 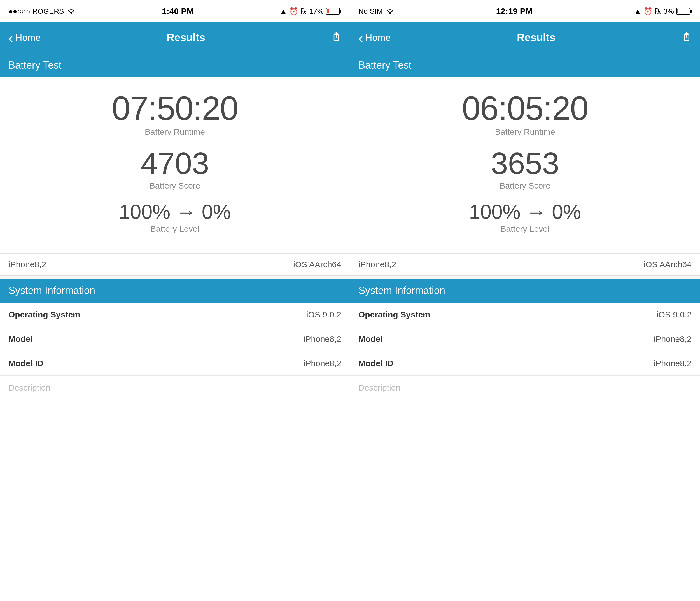 I want to click on runtime-block: 07:50:20 Battery Runtime, so click(x=175, y=114).